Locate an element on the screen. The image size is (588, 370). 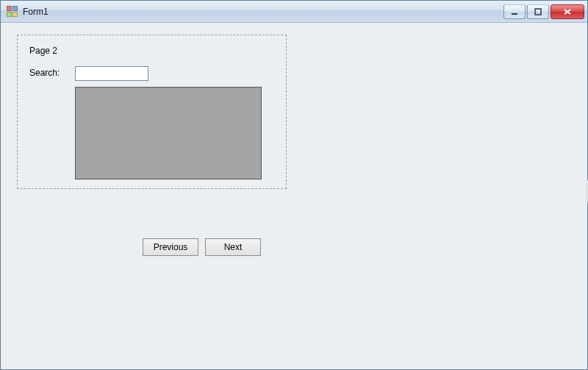
maximize-button is located at coordinates (538, 12).